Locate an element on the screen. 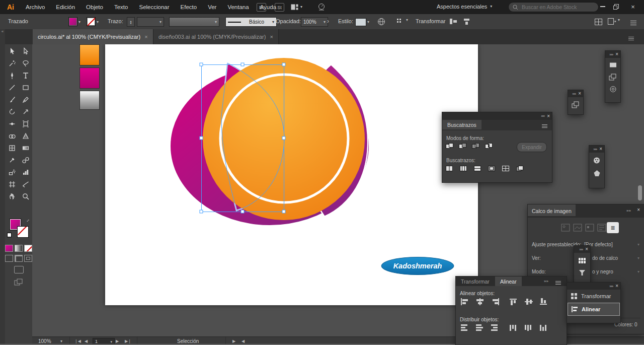 The image size is (644, 345). shape-panel-icon is located at coordinates (597, 173).